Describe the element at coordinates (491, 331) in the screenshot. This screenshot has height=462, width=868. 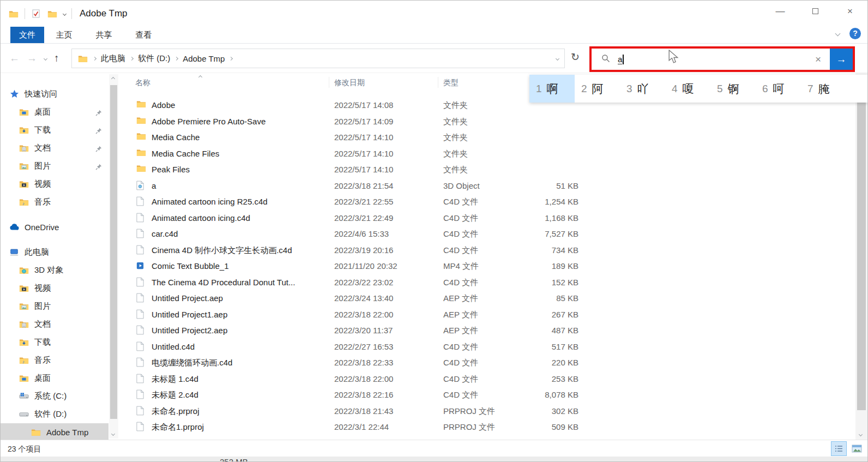
I see `table-row: Untitled Project2.aep2022/3/20 11:37AEP …` at that location.